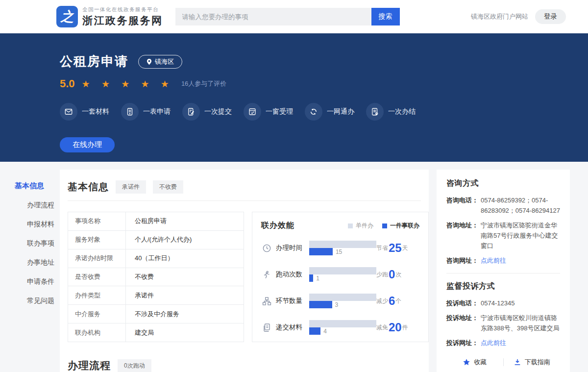  Describe the element at coordinates (292, 274) in the screenshot. I see `chart-row-label: 跑动次数` at that location.